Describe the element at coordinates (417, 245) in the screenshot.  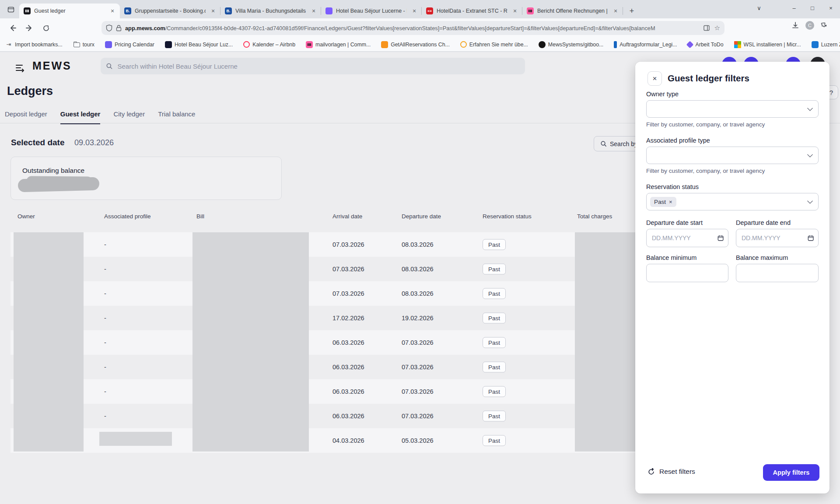
I see `departure-date-cell: 08.03.2026` at that location.